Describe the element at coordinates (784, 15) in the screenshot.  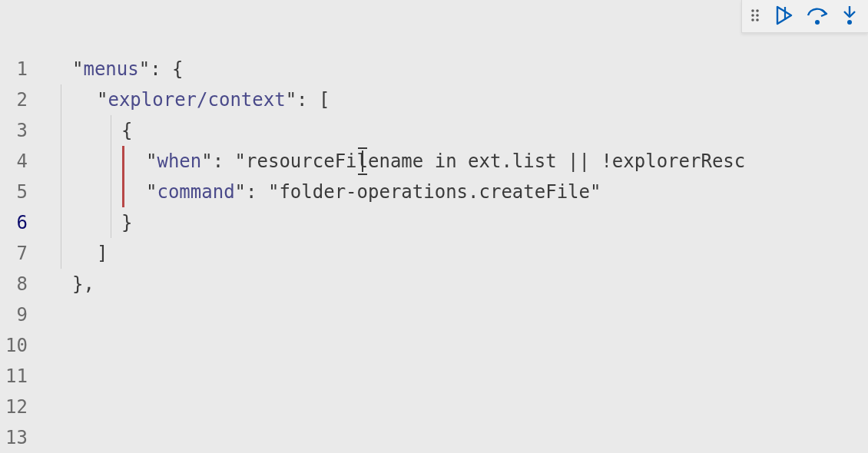
I see `run-debug-icon` at that location.